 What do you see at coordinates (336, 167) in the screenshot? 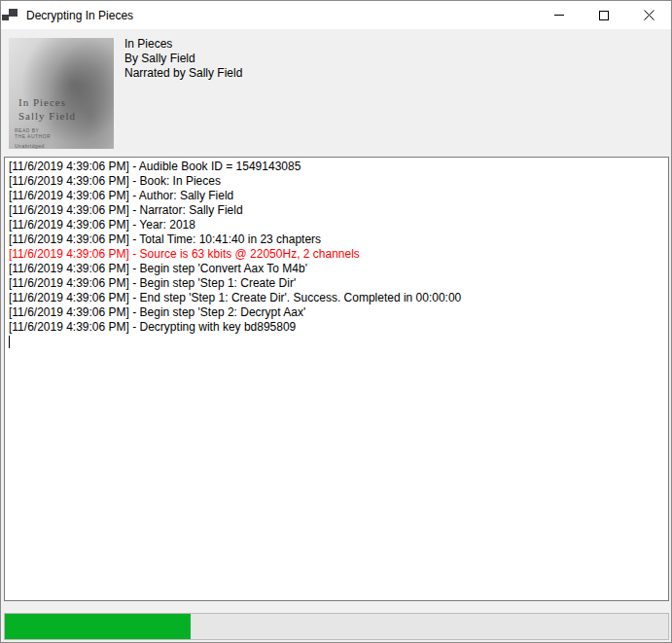
I see `log-line: [11/6/2019 4:39:06 PM] - Audible Book ID…` at bounding box center [336, 167].